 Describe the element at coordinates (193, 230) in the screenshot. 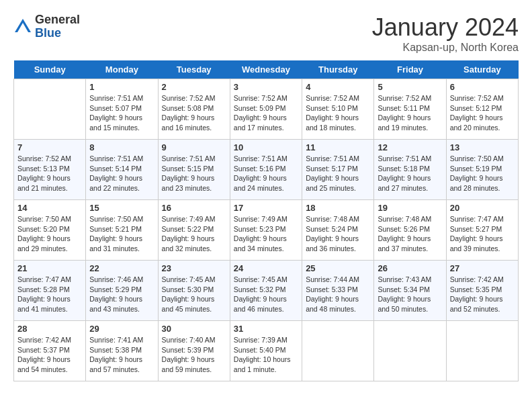

I see `calendar-cell: 16Sunrise: 7:49 AMSunset: 5:22 PMDayligh…` at that location.